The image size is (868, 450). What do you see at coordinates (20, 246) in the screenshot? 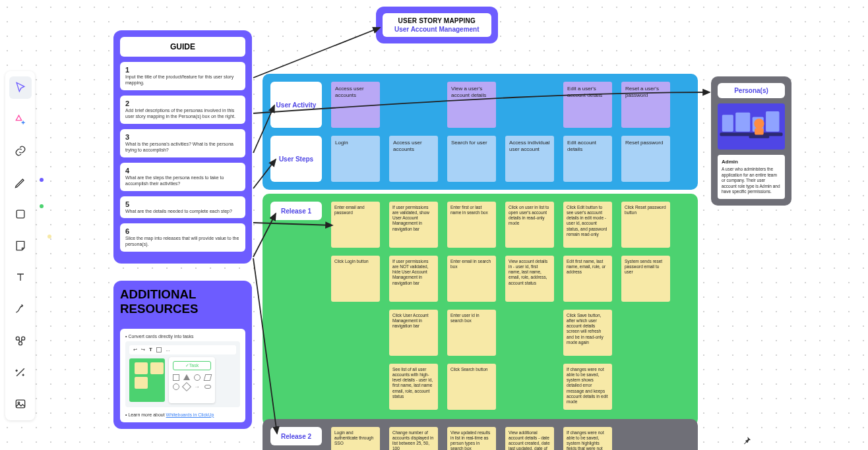
I see `note-tool` at bounding box center [20, 246].